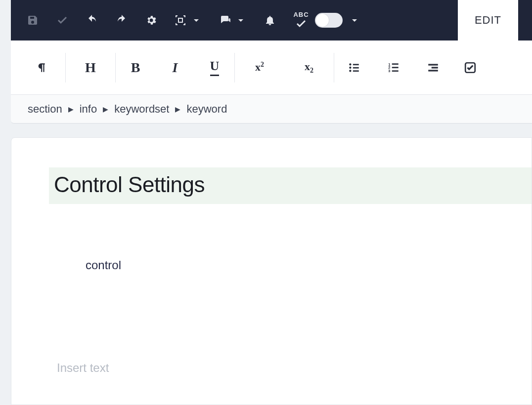  What do you see at coordinates (389, 70) in the screenshot?
I see `svg-text: 3` at bounding box center [389, 70].